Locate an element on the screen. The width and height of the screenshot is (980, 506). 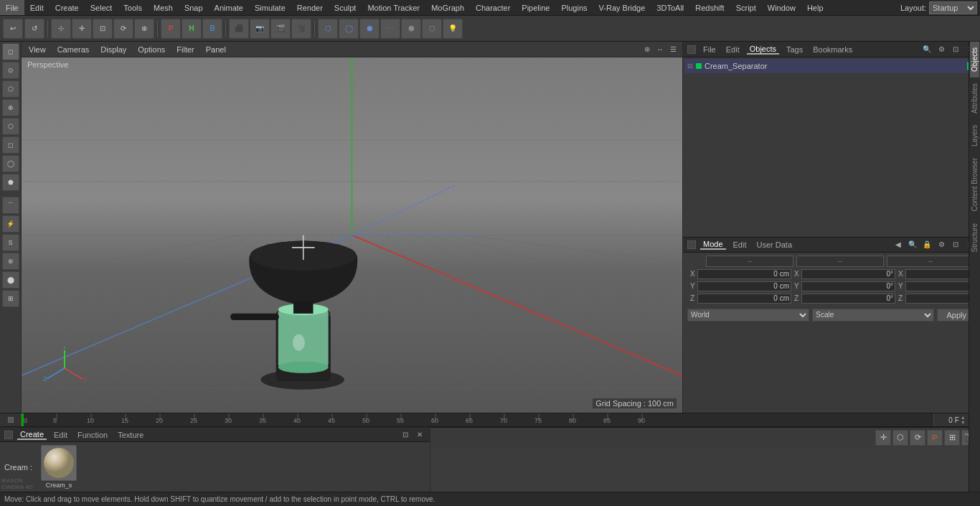
sidebar-bp-btn: ⬡ is located at coordinates (11, 89).